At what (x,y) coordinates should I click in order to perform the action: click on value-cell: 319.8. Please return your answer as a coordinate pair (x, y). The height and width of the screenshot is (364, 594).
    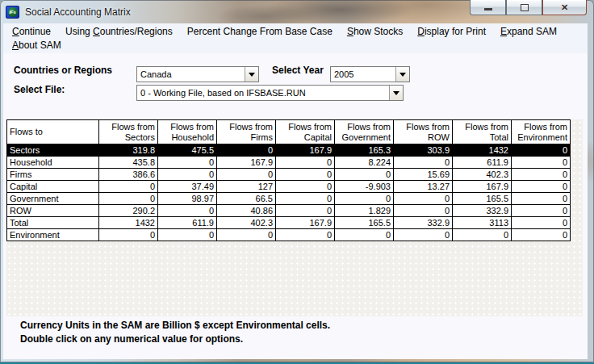
    Looking at the image, I should click on (129, 150).